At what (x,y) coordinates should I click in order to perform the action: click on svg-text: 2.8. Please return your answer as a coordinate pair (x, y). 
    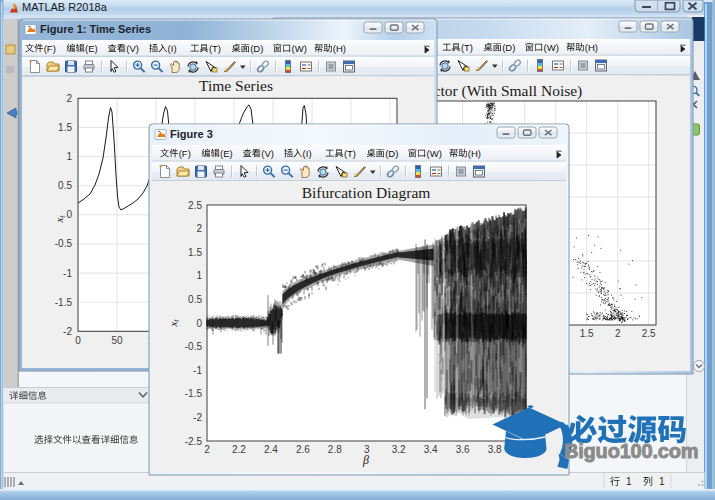
    Looking at the image, I should click on (335, 450).